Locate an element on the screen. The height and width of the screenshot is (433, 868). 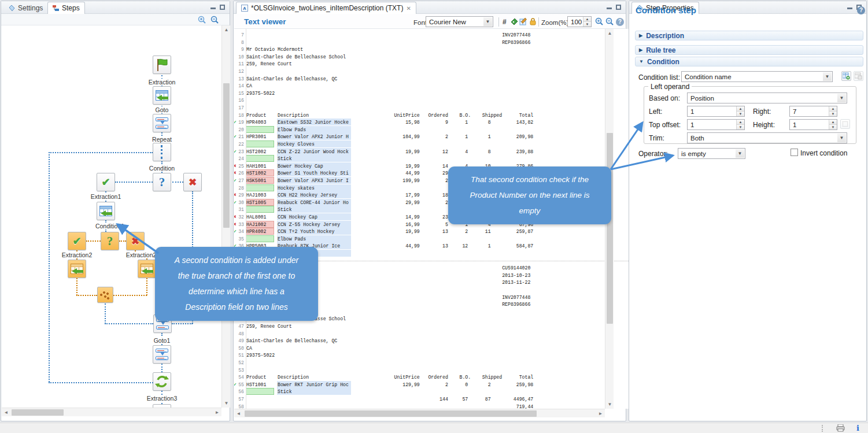
tab-settings-label: Settings is located at coordinates (30, 8).